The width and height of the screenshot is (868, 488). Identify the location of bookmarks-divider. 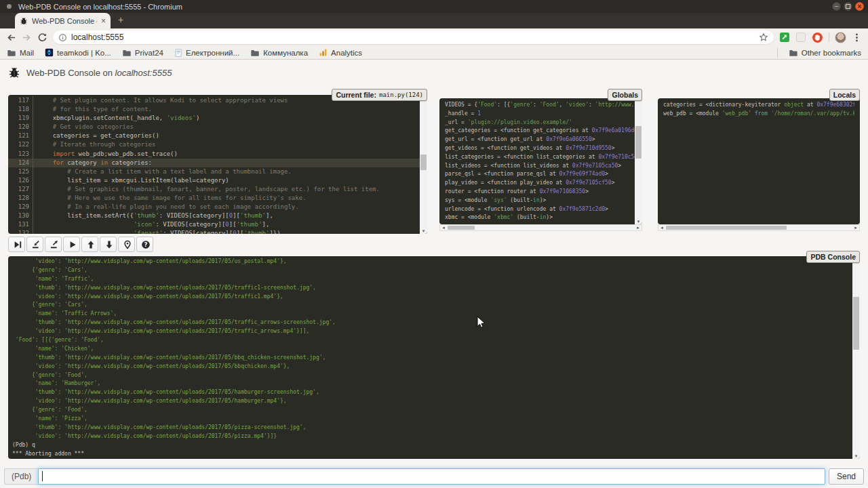
(777, 53).